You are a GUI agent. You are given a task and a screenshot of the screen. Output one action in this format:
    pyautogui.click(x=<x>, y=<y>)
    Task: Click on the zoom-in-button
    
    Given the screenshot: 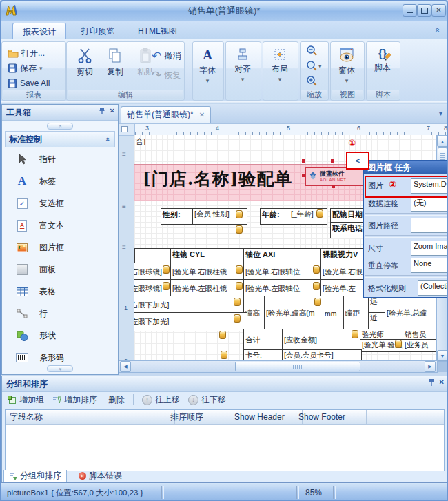 What is the action you would take?
    pyautogui.click(x=312, y=81)
    